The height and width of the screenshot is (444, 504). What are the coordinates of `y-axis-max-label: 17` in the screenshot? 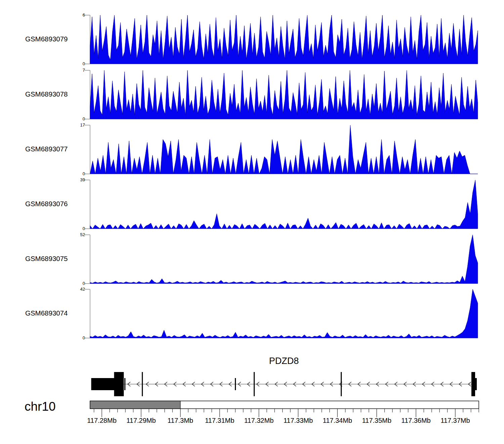 It's located at (75, 125).